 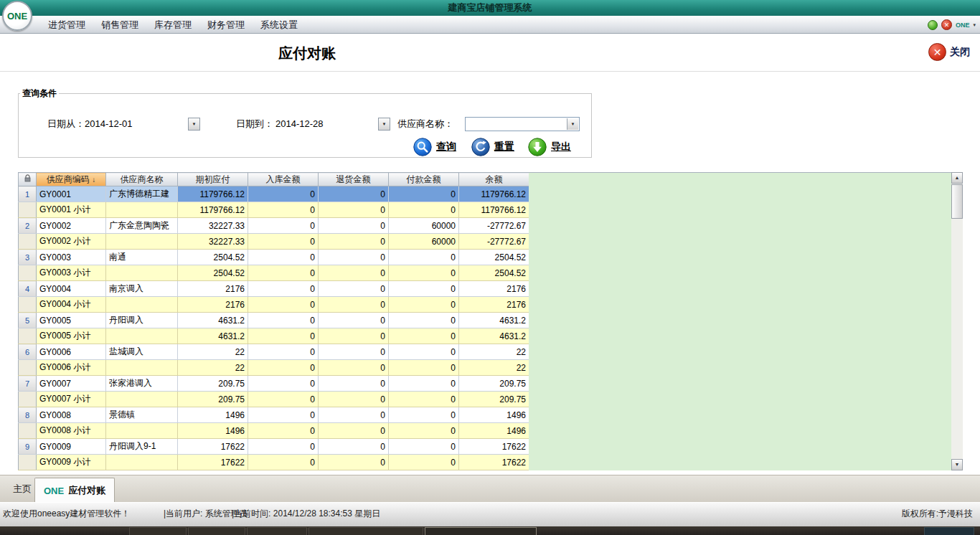 I want to click on data-row: 6GY0006盐城调入2200022, so click(x=274, y=352).